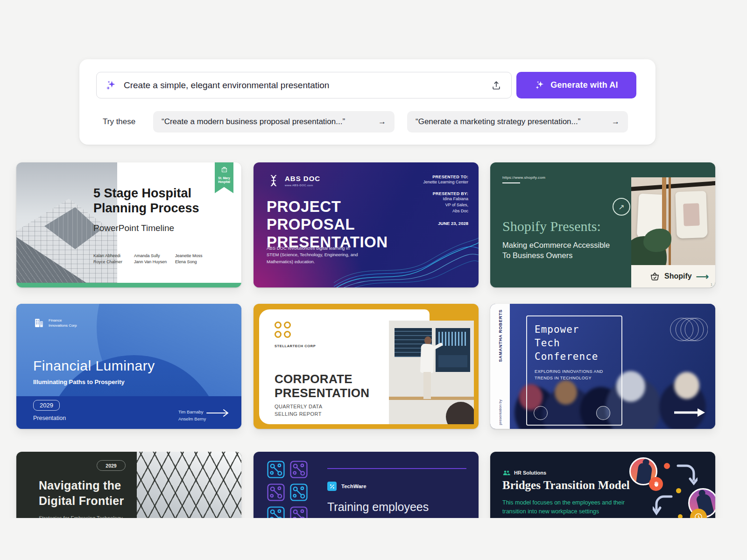  I want to click on brand-logo: ABS DOC www.ABS-DOC.com, so click(293, 181).